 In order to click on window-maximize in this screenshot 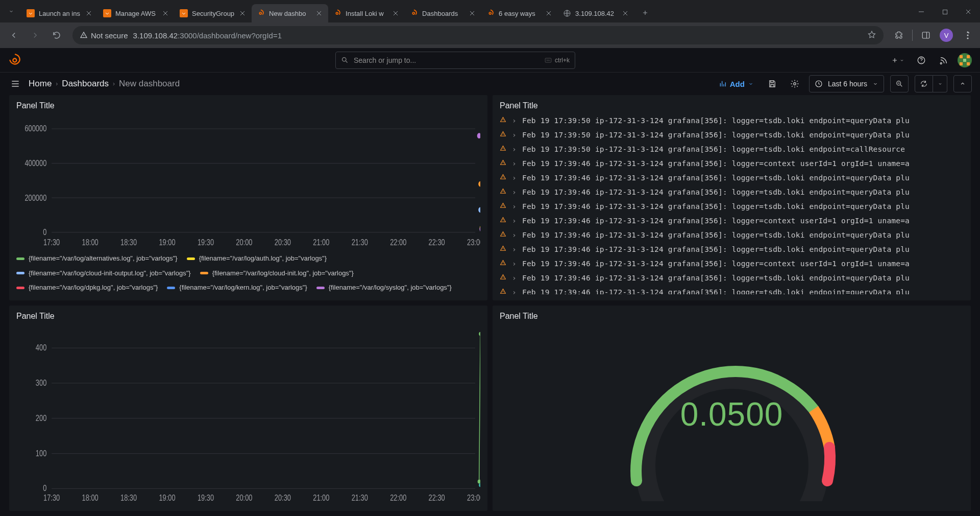, I will do `click(945, 12)`.